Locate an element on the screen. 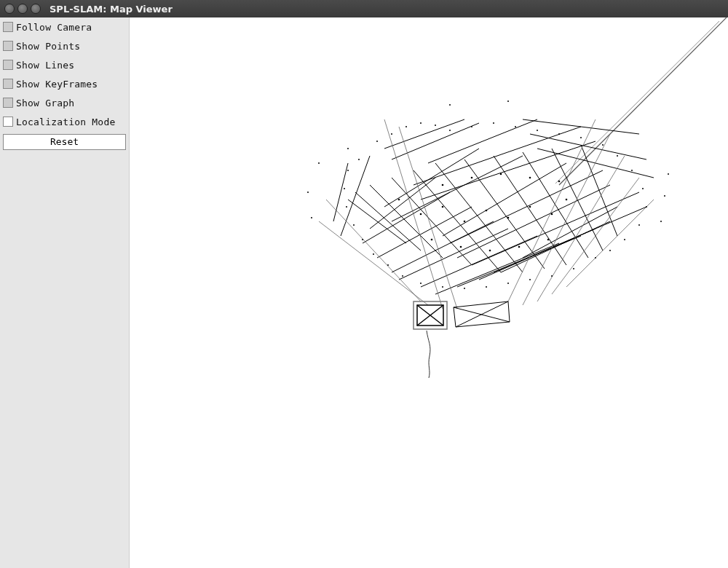  option-localization-mode: Localization Mode is located at coordinates (64, 122).